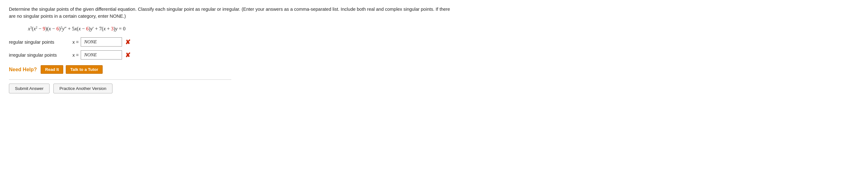 The image size is (868, 170). What do you see at coordinates (52, 70) in the screenshot?
I see `read-it-button: Read It` at bounding box center [52, 70].